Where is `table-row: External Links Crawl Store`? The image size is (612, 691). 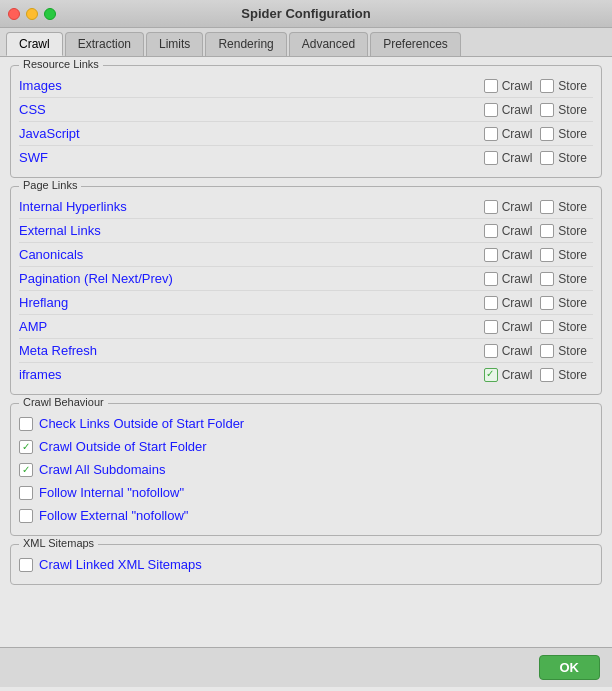
table-row: External Links Crawl Store is located at coordinates (306, 231).